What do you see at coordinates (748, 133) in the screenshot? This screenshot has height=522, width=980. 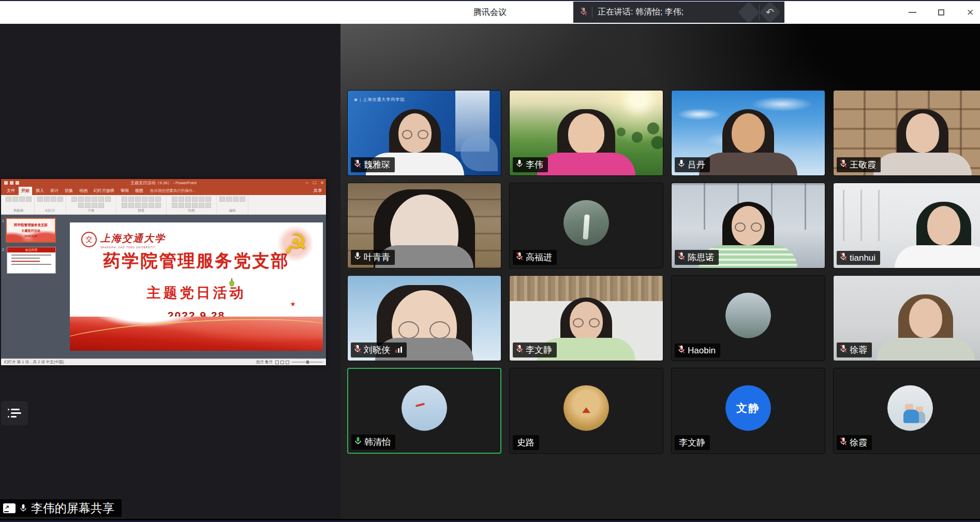 I see `participant-tile: 吕丹` at bounding box center [748, 133].